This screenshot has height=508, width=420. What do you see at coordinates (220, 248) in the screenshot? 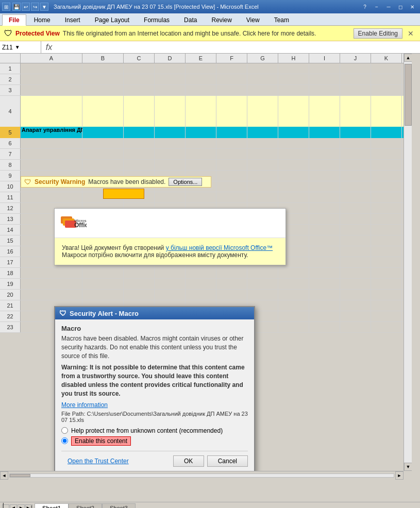
I see `office-notice-link: у більш новій версії Microsoft Office™` at bounding box center [220, 248].